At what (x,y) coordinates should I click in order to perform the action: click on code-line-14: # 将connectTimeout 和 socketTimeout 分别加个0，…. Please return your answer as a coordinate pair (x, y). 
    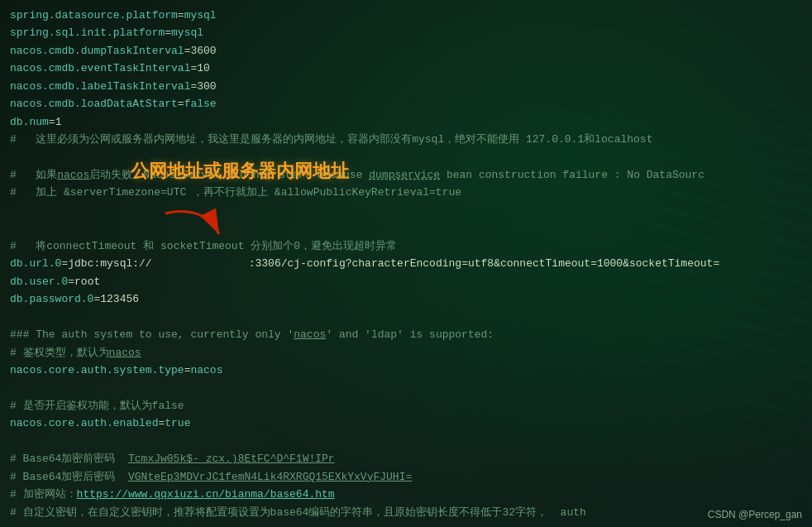
    Looking at the image, I should click on (406, 247).